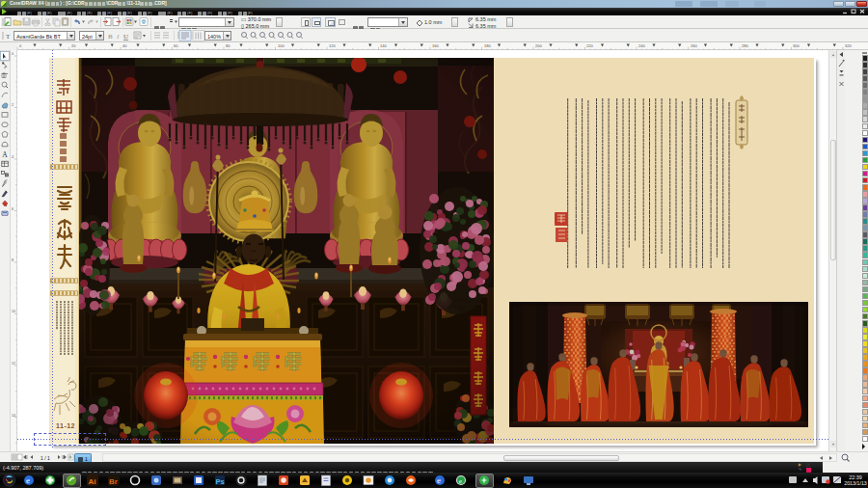 This screenshot has width=868, height=488. Describe the element at coordinates (5, 154) in the screenshot. I see `svg-text: A` at that location.